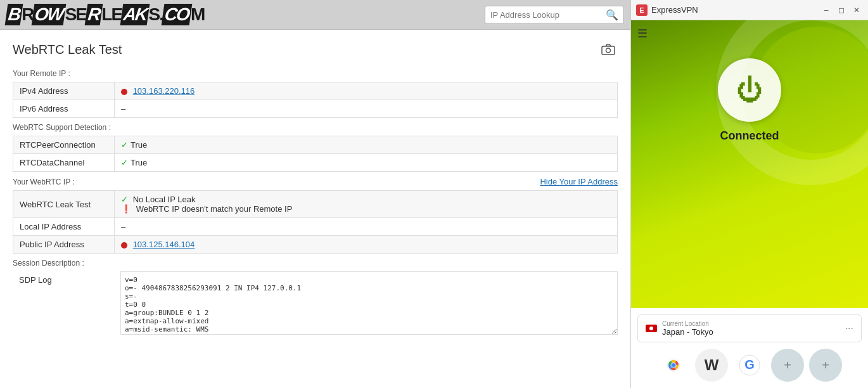 The image size is (868, 388). Describe the element at coordinates (750, 90) in the screenshot. I see `power-icon: ⏻` at that location.